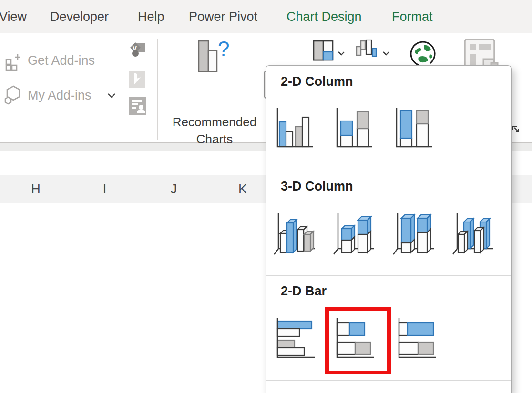 The image size is (532, 393). Describe the element at coordinates (215, 58) in the screenshot. I see `recommended-charts-icon: ?` at that location.